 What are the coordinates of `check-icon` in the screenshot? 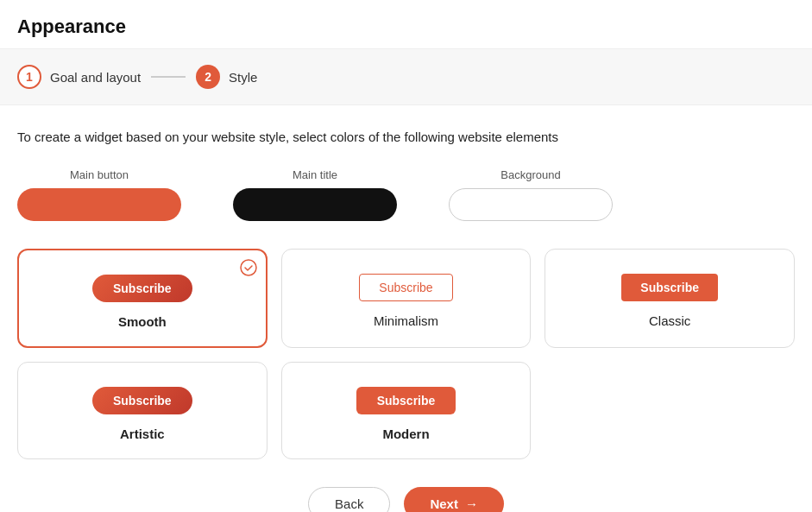 It's located at (249, 268).